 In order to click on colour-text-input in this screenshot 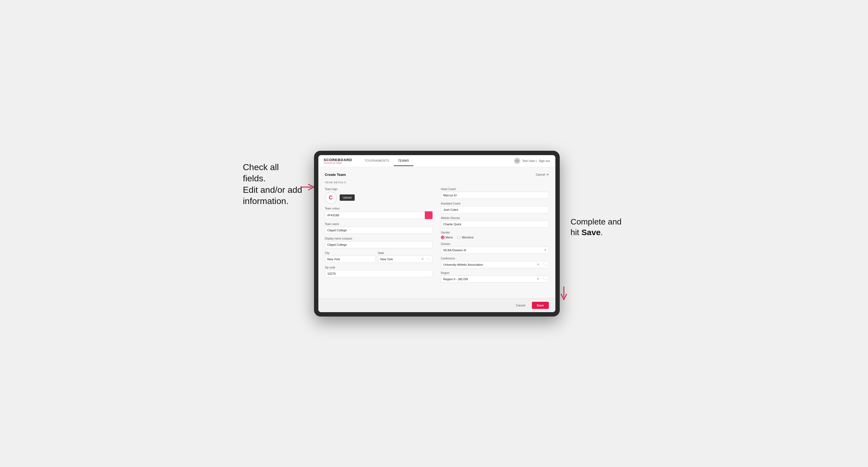, I will do `click(375, 215)`.